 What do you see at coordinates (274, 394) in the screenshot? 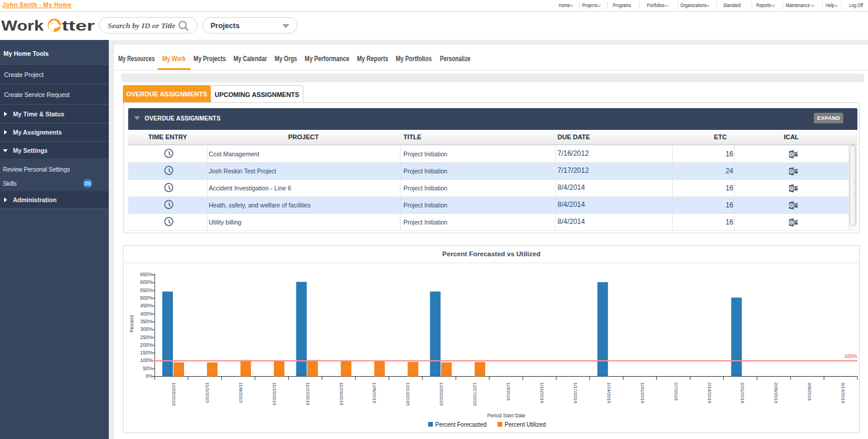
I see `svg-text: 11/15/2015` at bounding box center [274, 394].